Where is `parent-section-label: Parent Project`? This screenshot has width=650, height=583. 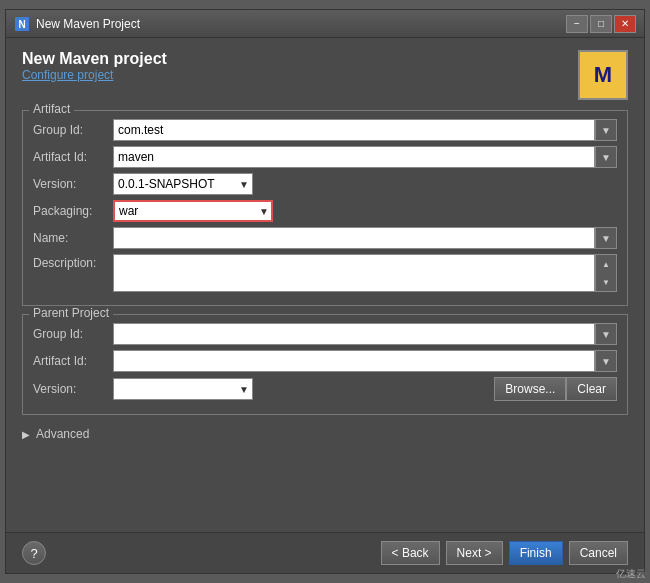
parent-section-label: Parent Project is located at coordinates (71, 313).